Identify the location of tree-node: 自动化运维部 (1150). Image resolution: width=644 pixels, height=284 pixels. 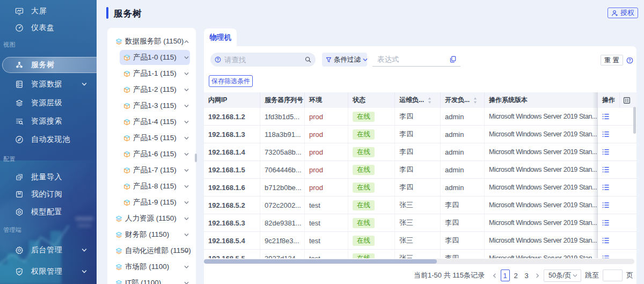
(151, 251).